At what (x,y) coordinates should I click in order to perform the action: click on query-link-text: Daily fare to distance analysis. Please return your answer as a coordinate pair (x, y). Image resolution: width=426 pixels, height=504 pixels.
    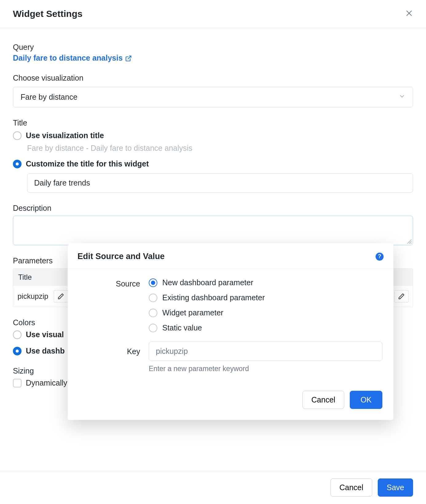
    Looking at the image, I should click on (68, 58).